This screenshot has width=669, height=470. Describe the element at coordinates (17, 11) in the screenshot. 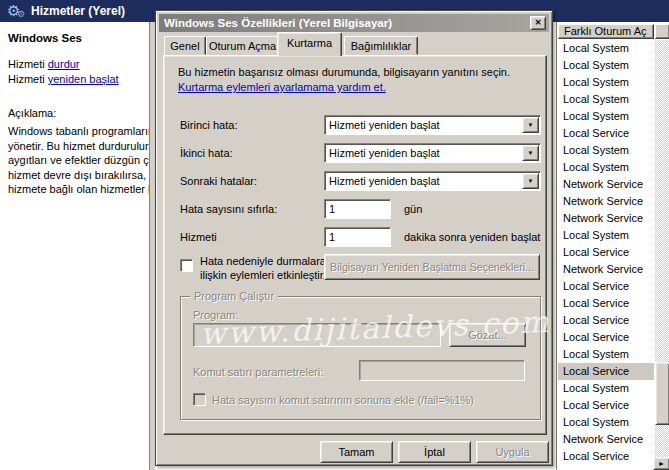

I see `gear-icon: ⚙⚙` at that location.